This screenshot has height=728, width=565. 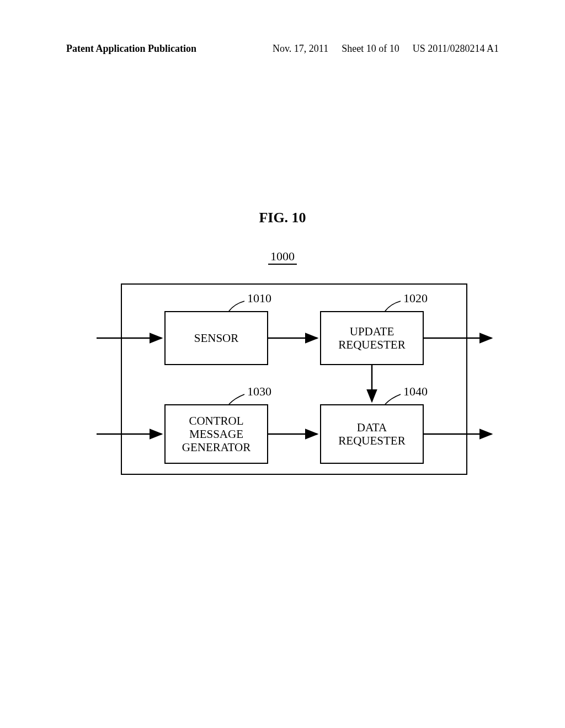 I want to click on ref-main: 1000, so click(x=282, y=257).